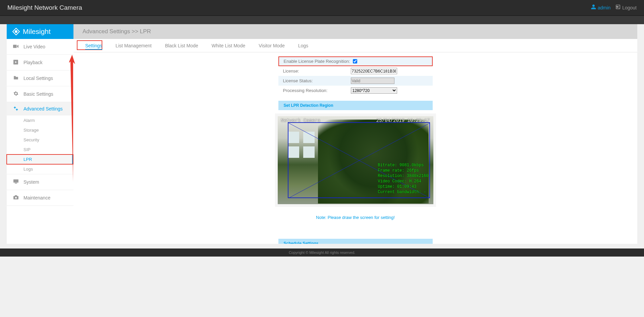 This screenshot has width=644, height=317. I want to click on sidebar-item-label: Live Video, so click(34, 47).